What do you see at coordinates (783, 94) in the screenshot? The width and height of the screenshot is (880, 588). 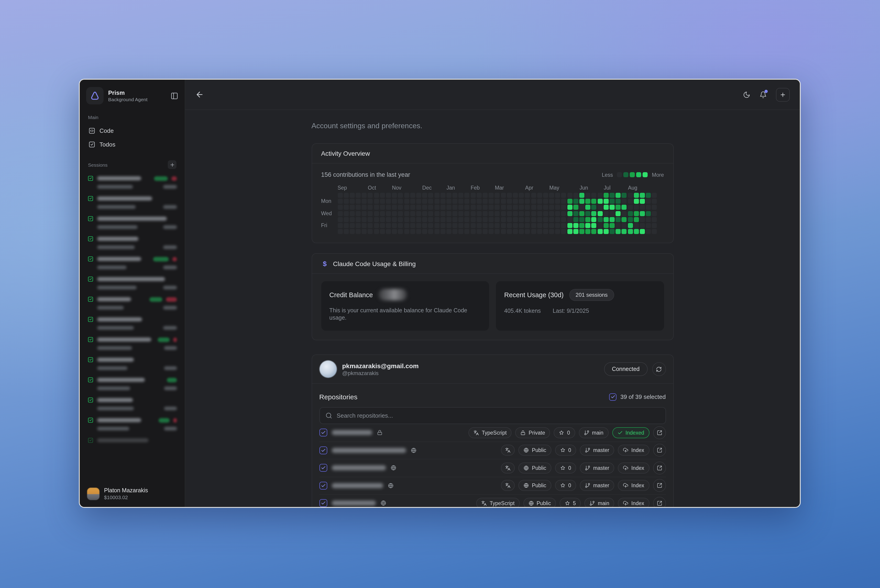 I see `new-session-button` at bounding box center [783, 94].